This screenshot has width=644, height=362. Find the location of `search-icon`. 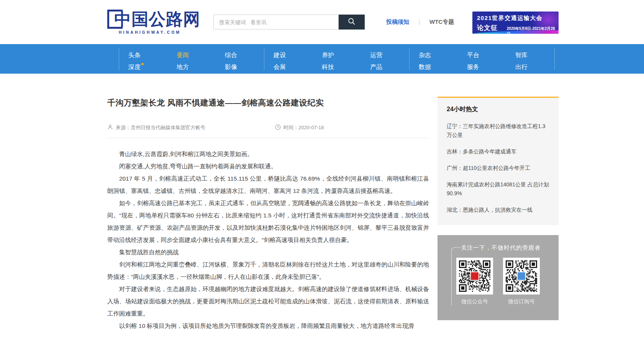

search-icon is located at coordinates (352, 22).